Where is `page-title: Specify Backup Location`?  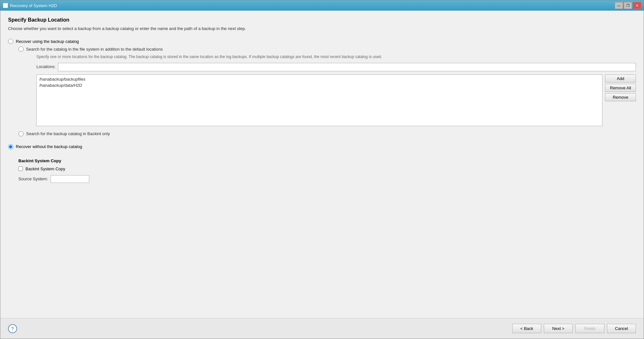 page-title: Specify Backup Location is located at coordinates (322, 20).